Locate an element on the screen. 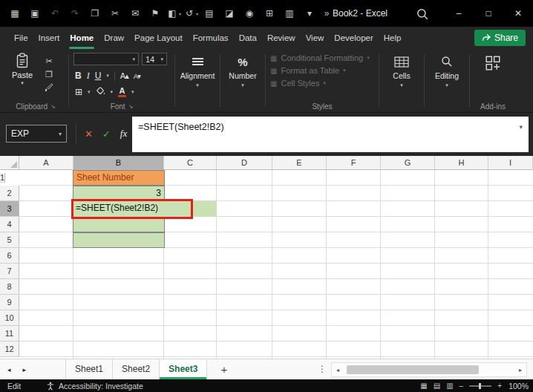  font-size-combo: 14 ▾ is located at coordinates (154, 59).